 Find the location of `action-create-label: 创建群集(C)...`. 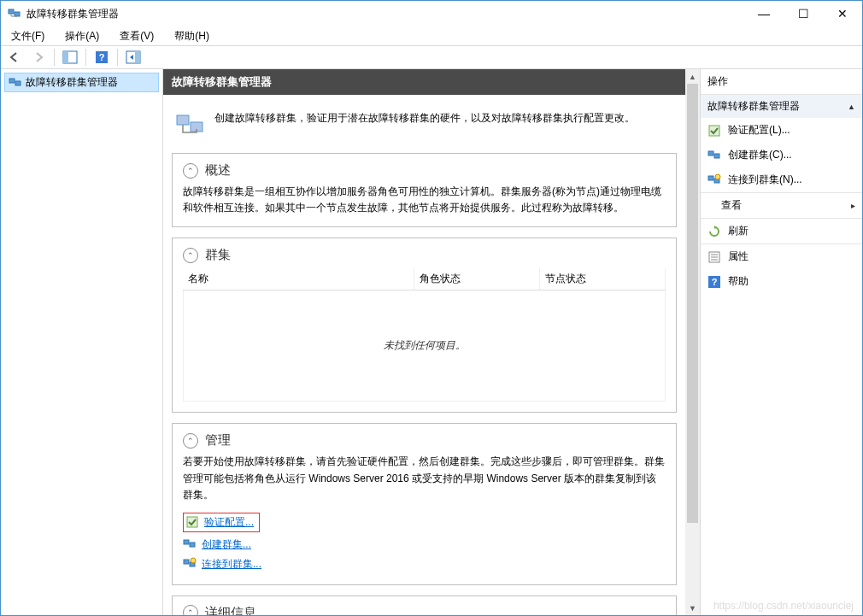

action-create-label: 创建群集(C)... is located at coordinates (760, 155).